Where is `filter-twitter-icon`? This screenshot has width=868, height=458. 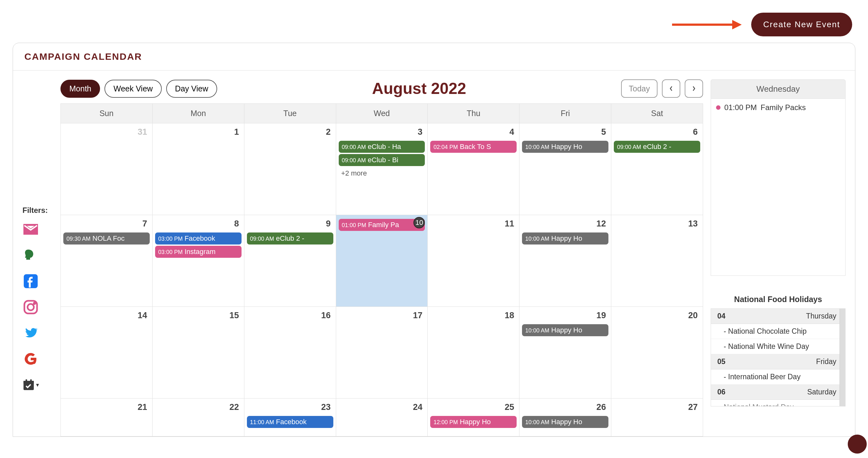 filter-twitter-icon is located at coordinates (31, 333).